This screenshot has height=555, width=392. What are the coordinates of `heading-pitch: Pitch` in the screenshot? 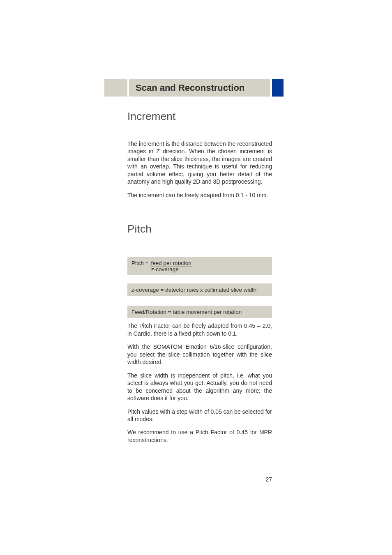 It's located at (200, 229).